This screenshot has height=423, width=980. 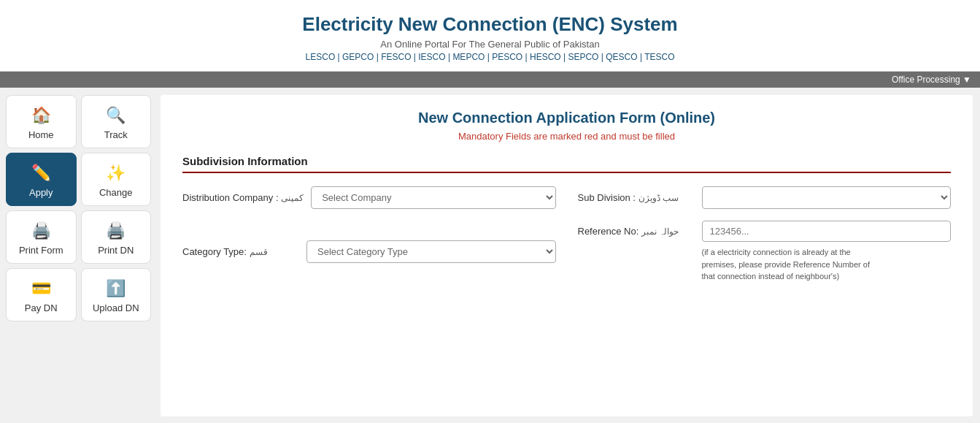 I want to click on sub-division-select, so click(x=827, y=197).